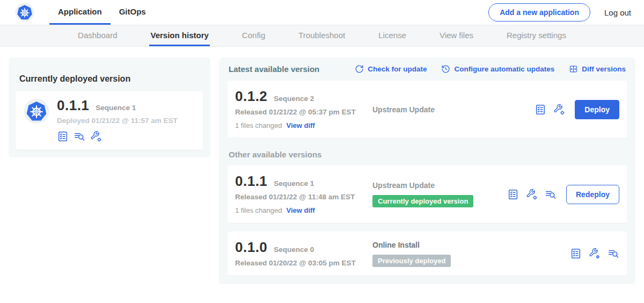 The height and width of the screenshot is (303, 644). What do you see at coordinates (304, 110) in the screenshot?
I see `version-row-info: 0.1.2 Sequence 2 Released 01/21/22 @ 05:…` at bounding box center [304, 110].